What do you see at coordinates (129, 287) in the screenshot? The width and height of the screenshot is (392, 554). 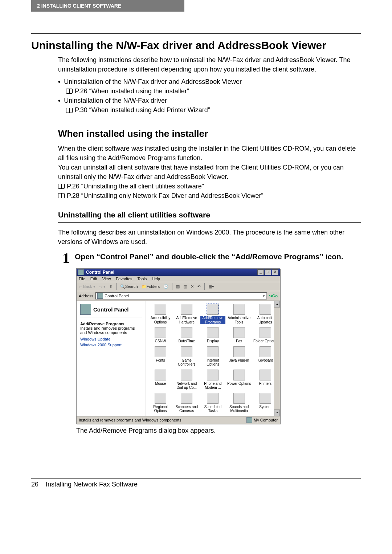 I see `search-button: 🔍Search` at bounding box center [129, 287].